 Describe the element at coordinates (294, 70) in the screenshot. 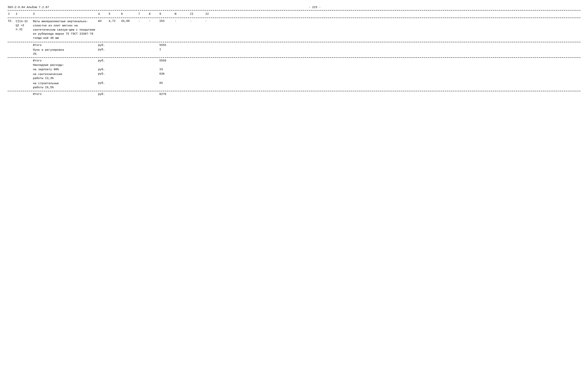

I see `zarplata-row: на зарплату 80% руб. I9` at that location.